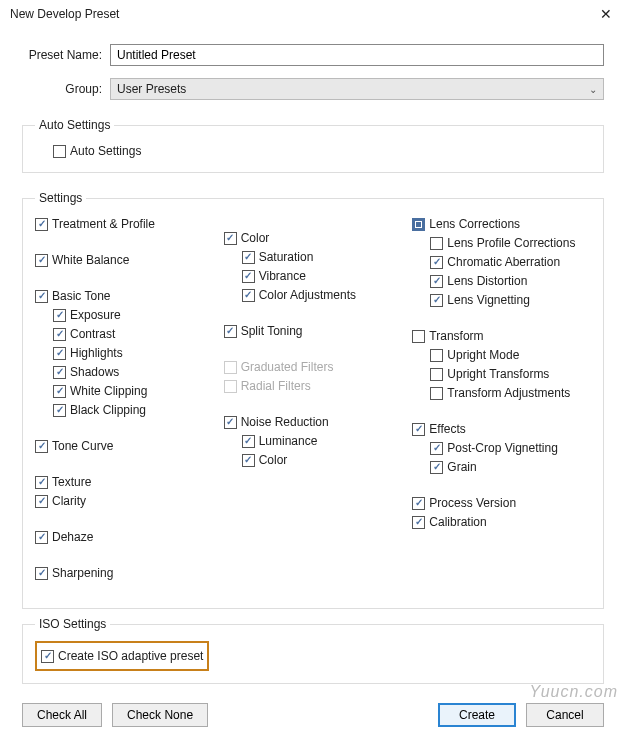  Describe the element at coordinates (124, 398) in the screenshot. I see `settings-col-1: Treatment & Profile White Balance Basic …` at that location.